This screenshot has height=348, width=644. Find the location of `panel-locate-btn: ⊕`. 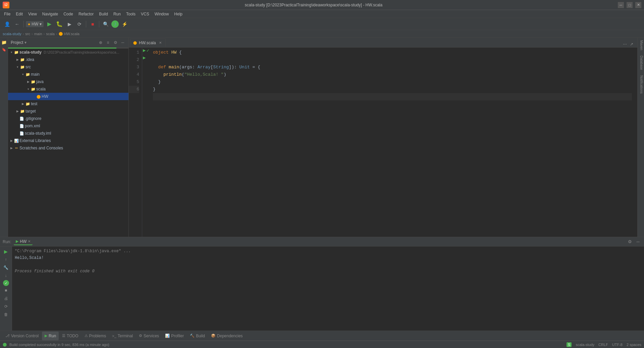

panel-locate-btn: ⊕ is located at coordinates (101, 43).